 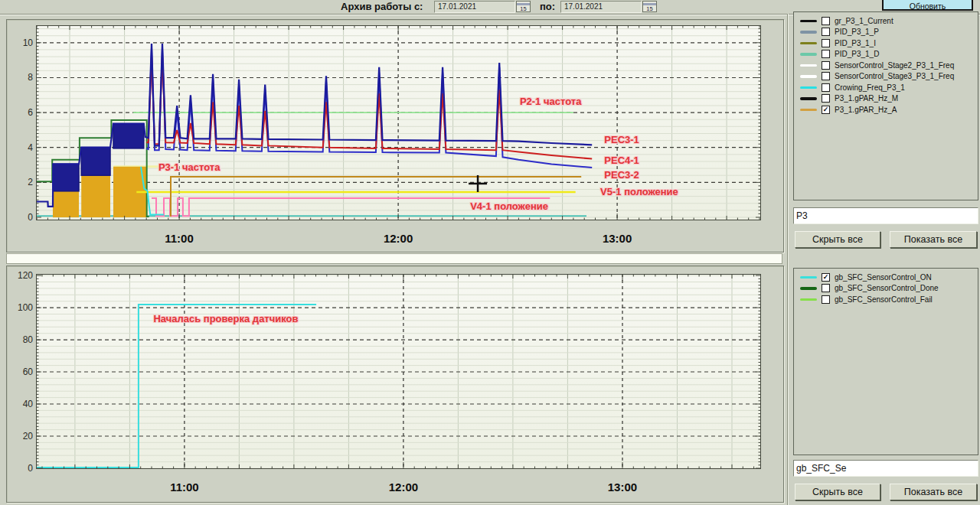 I want to click on y-axis-tick-label: 20, so click(x=20, y=436).